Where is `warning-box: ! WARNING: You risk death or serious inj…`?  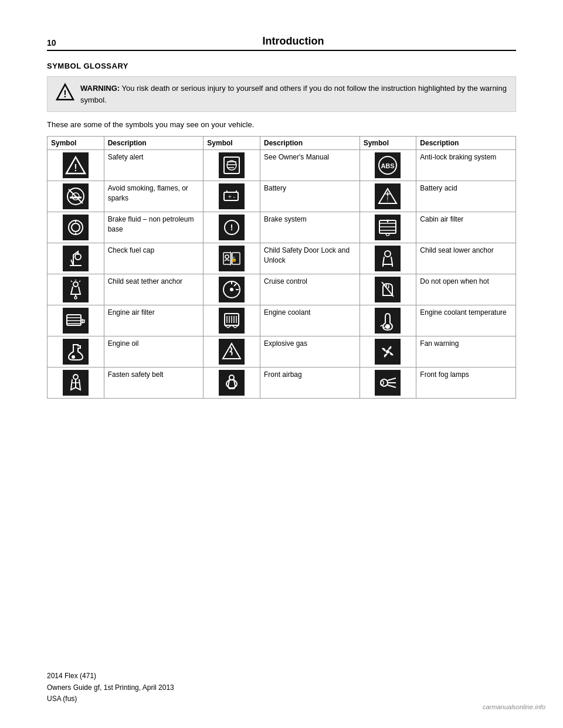
warning-box: ! WARNING: You risk death or serious inj… is located at coordinates (282, 94).